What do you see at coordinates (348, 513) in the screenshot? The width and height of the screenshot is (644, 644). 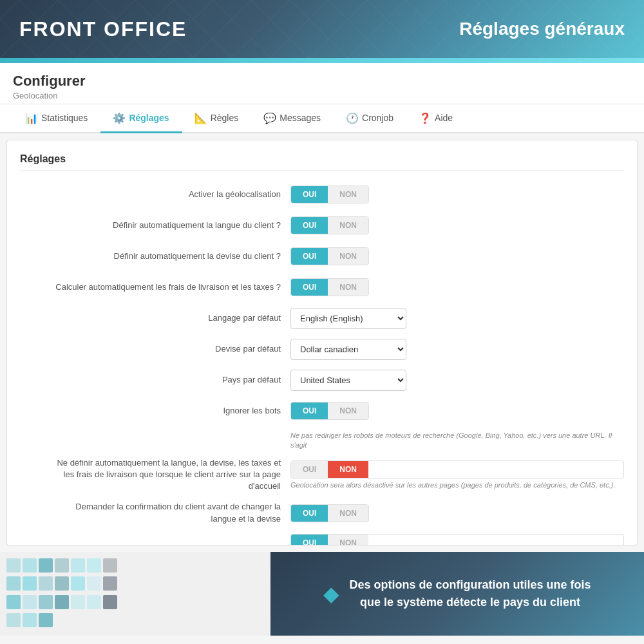 I see `confirmation-non-btn: NON` at bounding box center [348, 513].